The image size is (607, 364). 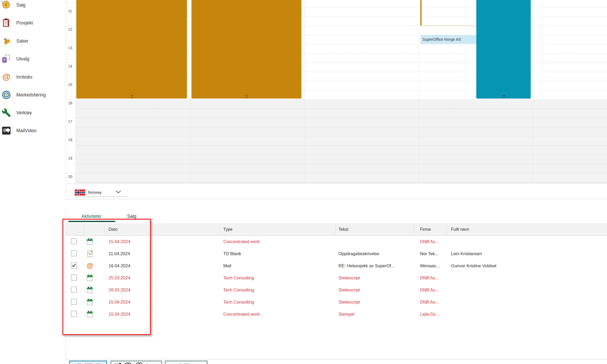 I want to click on column-header-Fullt navn: Fullt navn, so click(x=528, y=229).